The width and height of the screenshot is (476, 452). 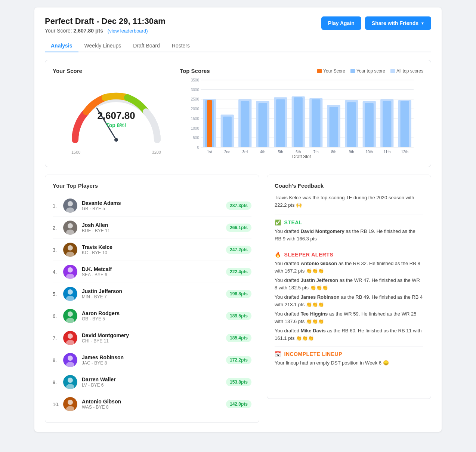 I want to click on bar-chart-wrapper: 35003000250020001500100050001st2nd3rd4th…, so click(x=302, y=116).